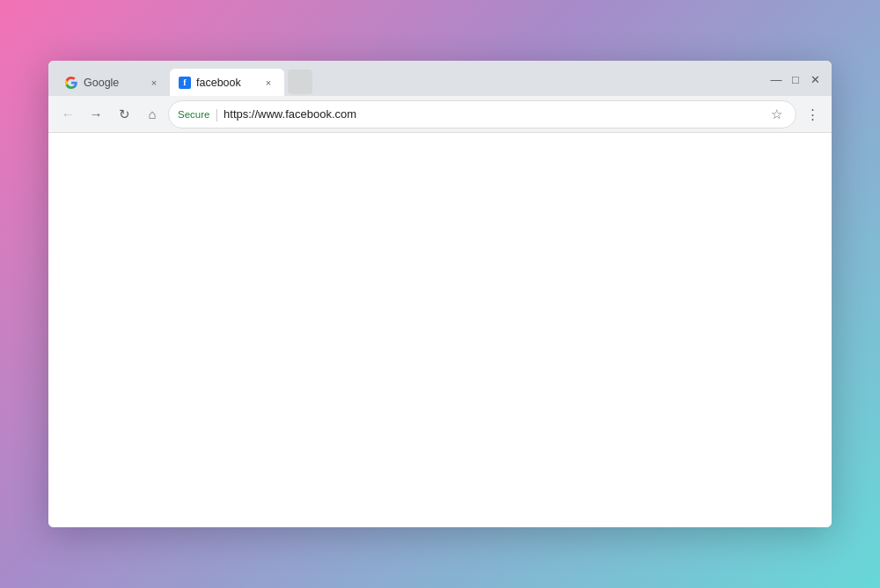 Image resolution: width=880 pixels, height=588 pixels. What do you see at coordinates (113, 83) in the screenshot?
I see `google-tab-title: Google` at bounding box center [113, 83].